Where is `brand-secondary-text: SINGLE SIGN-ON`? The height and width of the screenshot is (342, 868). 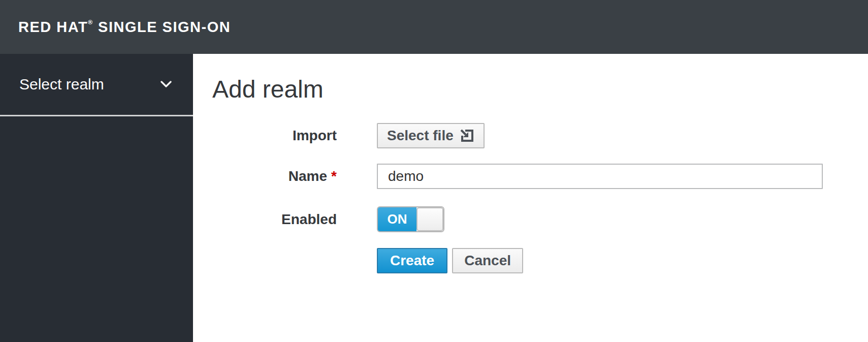 brand-secondary-text: SINGLE SIGN-ON is located at coordinates (165, 27).